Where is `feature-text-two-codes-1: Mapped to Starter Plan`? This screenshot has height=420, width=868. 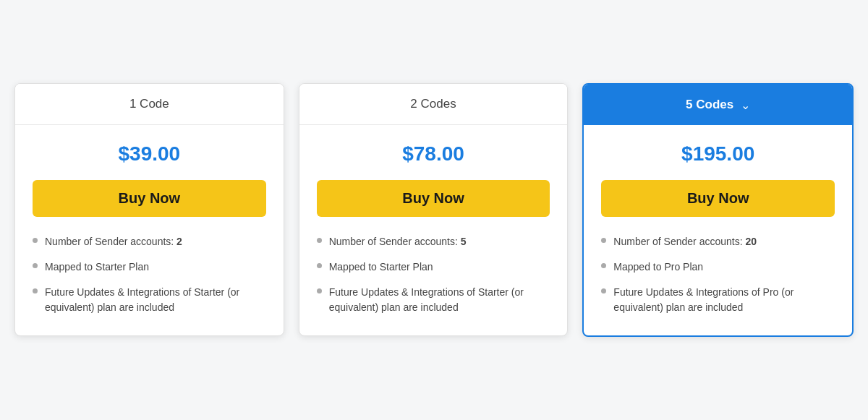
feature-text-two-codes-1: Mapped to Starter Plan is located at coordinates (381, 267).